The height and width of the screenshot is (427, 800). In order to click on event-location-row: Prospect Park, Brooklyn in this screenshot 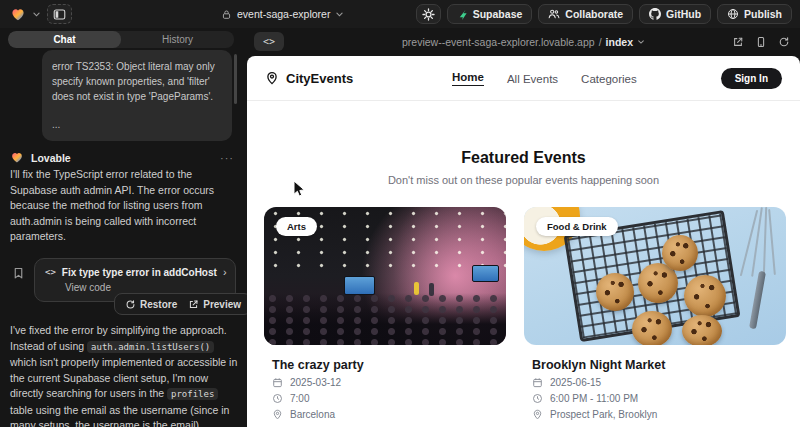, I will do `click(655, 414)`.